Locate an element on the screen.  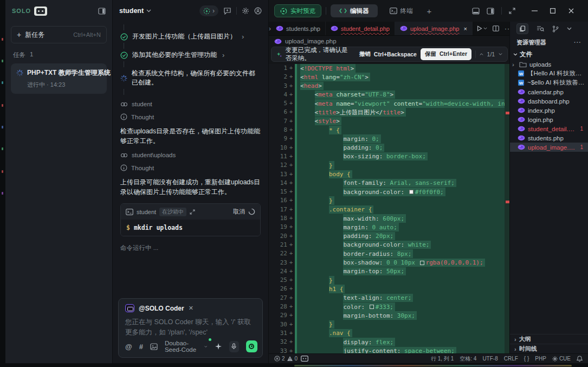
tool-call-row: student\uploads is located at coordinates (191, 155).